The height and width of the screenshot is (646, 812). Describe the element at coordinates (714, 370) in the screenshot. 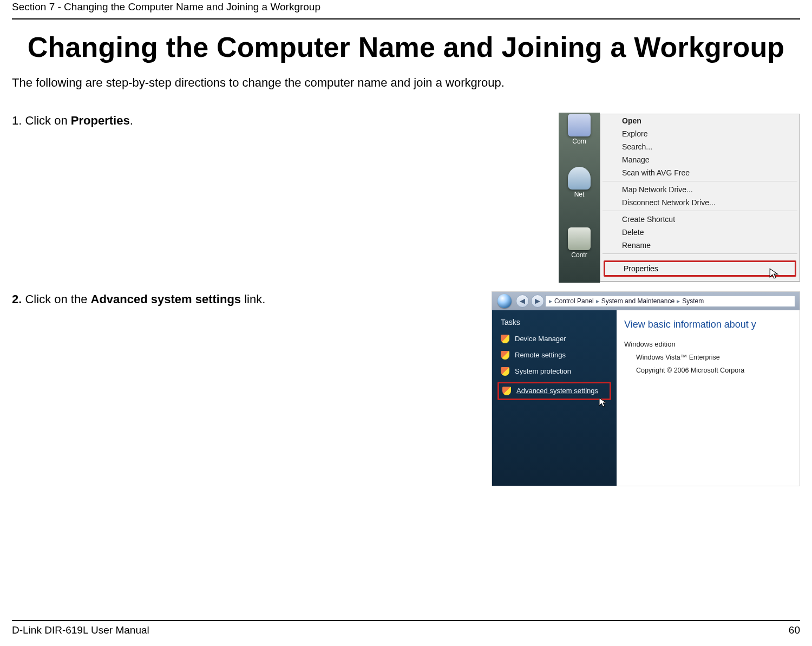

I see `copyright-line: Copyright © 2006 Microsoft Corpora` at that location.